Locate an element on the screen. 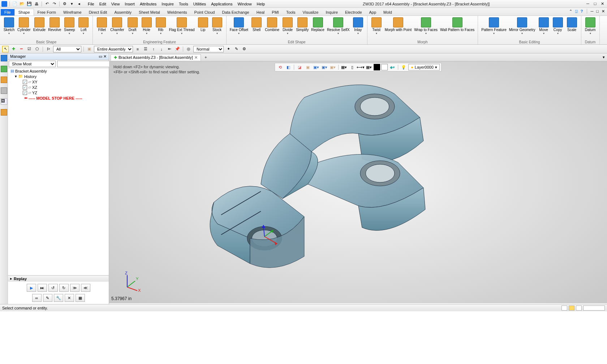 The height and width of the screenshot is (364, 607). ribbon-tab-heal: Heal is located at coordinates (261, 12).